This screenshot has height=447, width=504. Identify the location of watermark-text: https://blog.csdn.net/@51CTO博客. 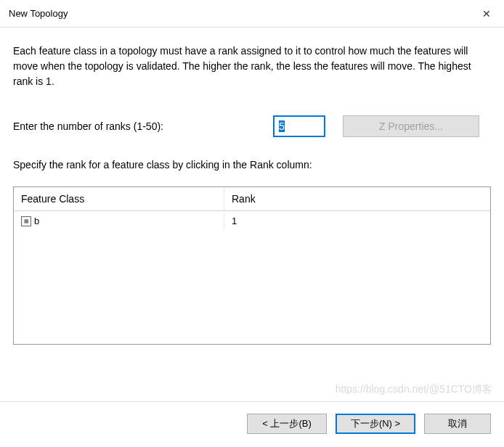
(414, 390).